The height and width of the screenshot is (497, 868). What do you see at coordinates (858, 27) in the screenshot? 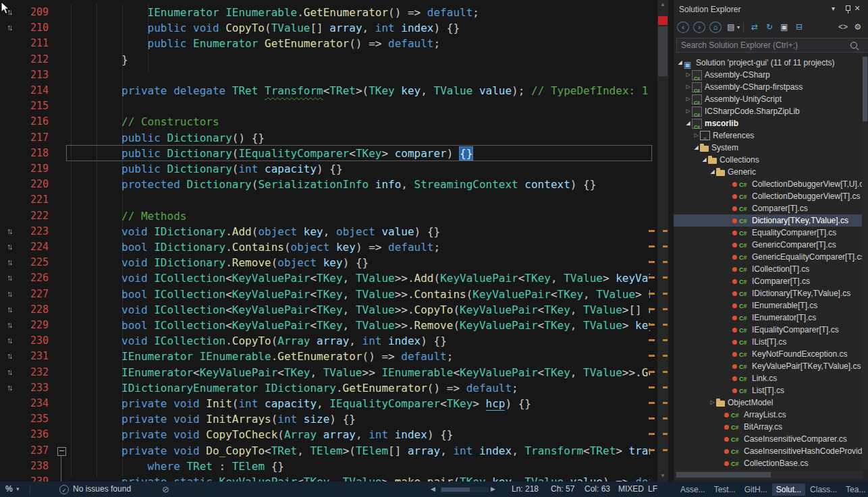
I see `properties-icon: ⚙` at bounding box center [858, 27].